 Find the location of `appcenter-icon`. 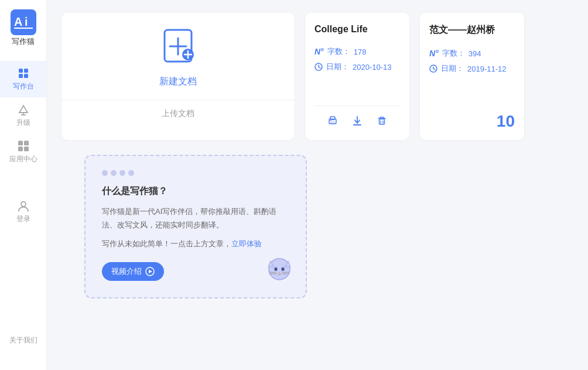

appcenter-icon is located at coordinates (23, 146).